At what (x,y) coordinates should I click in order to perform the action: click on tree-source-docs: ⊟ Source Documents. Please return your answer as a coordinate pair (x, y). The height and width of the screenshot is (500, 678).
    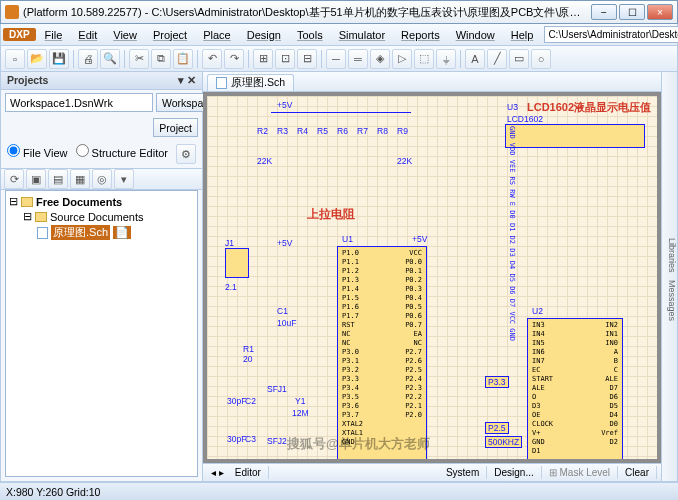
    Looking at the image, I should click on (102, 216).